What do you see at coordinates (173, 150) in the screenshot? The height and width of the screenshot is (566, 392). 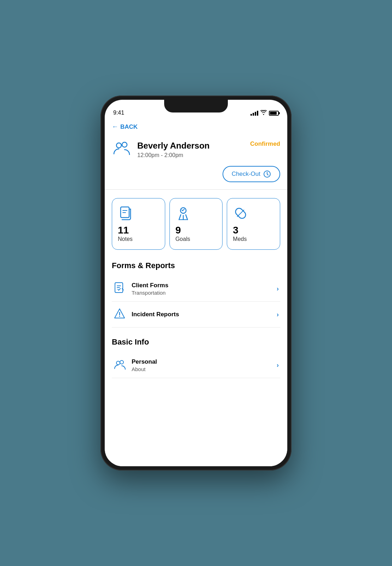 I see `client-details: Beverly Anderson 12:00pm - 2:00pm` at bounding box center [173, 150].